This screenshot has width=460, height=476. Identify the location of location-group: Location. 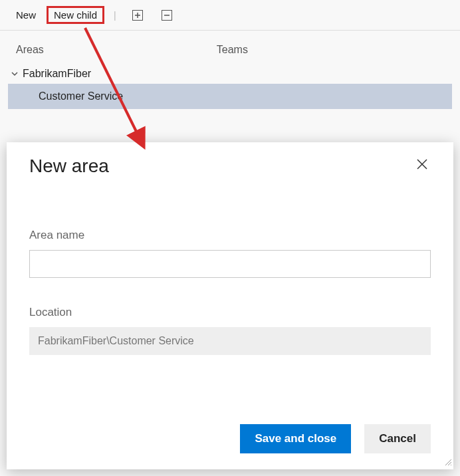
(230, 330).